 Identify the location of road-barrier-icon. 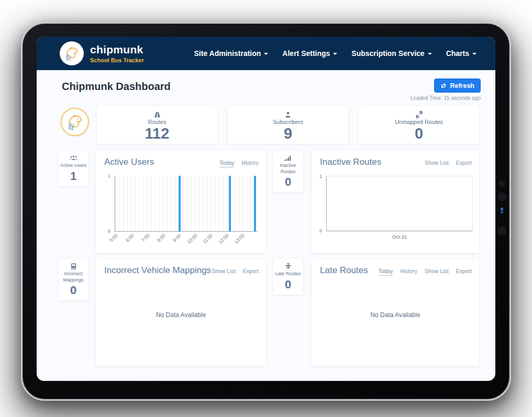
(288, 267).